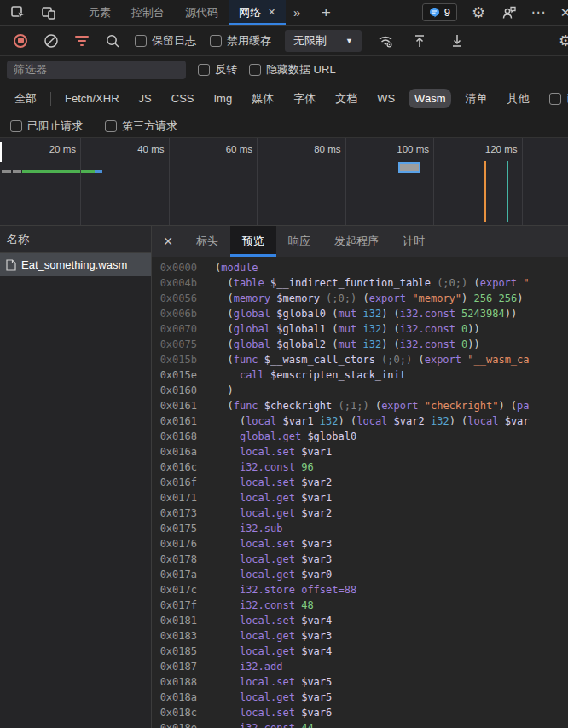 The image size is (568, 728). What do you see at coordinates (538, 12) in the screenshot?
I see `overflow-menu-icon: ⋯` at bounding box center [538, 12].